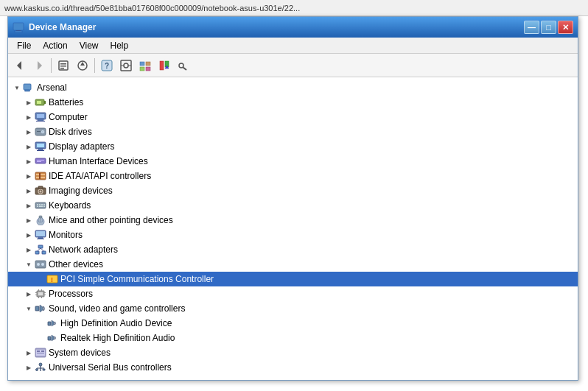 This screenshot has width=588, height=391. Describe the element at coordinates (55, 46) in the screenshot. I see `menu-action: Action` at that location.